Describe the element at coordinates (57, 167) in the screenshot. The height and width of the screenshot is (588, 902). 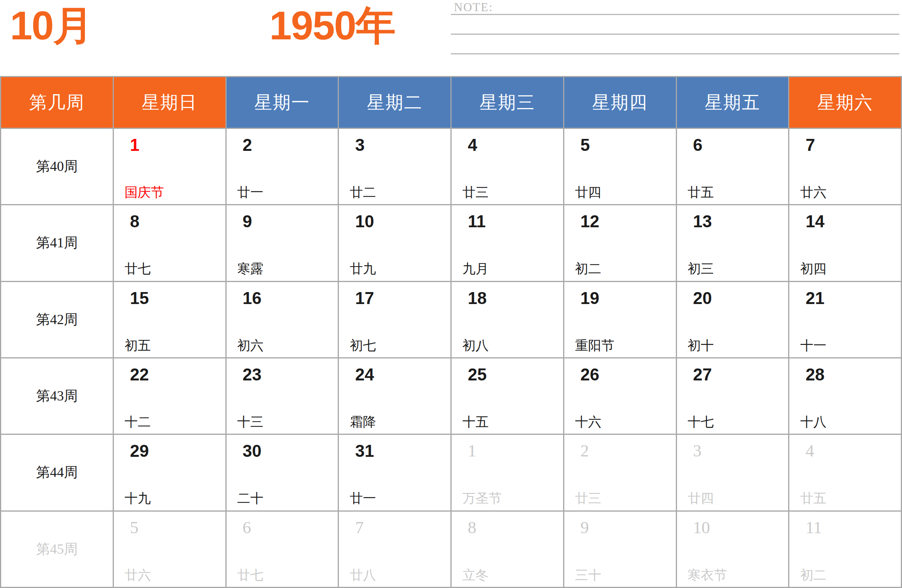
I see `week-label-row-0: 第40周` at that location.